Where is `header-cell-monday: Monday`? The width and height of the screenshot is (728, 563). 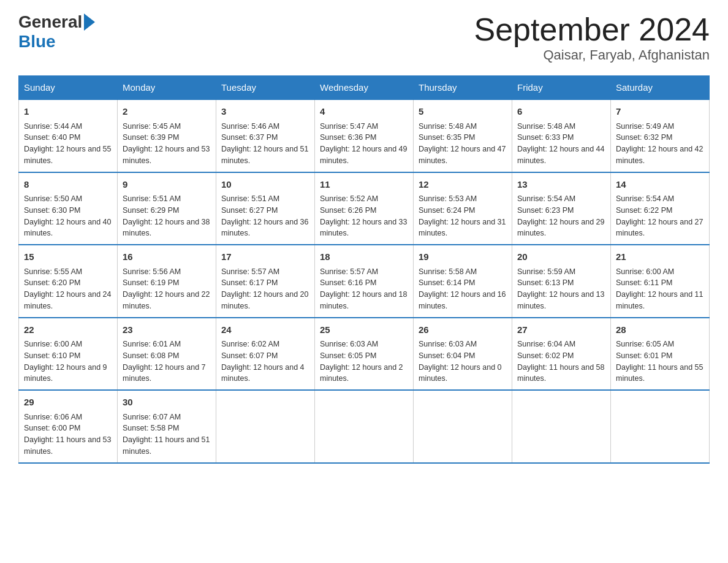 header-cell-monday: Monday is located at coordinates (167, 88).